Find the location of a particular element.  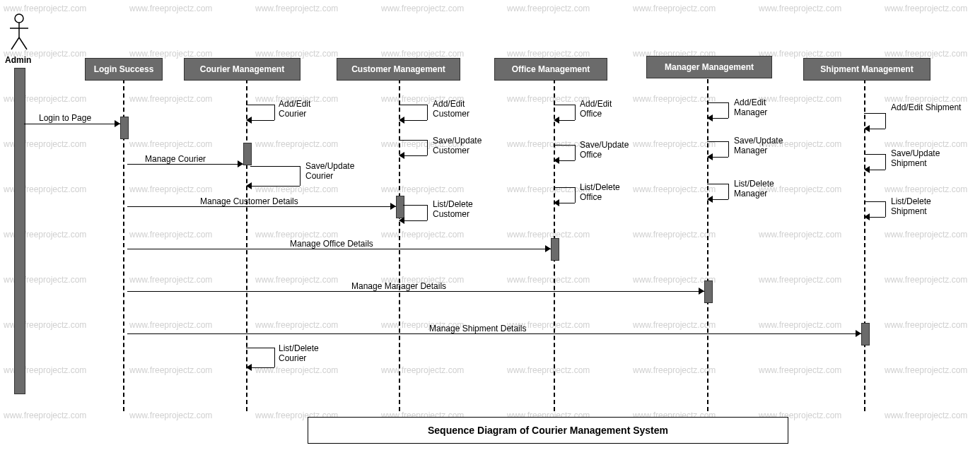

msg-manage-office: Manage Office Details is located at coordinates (332, 244).